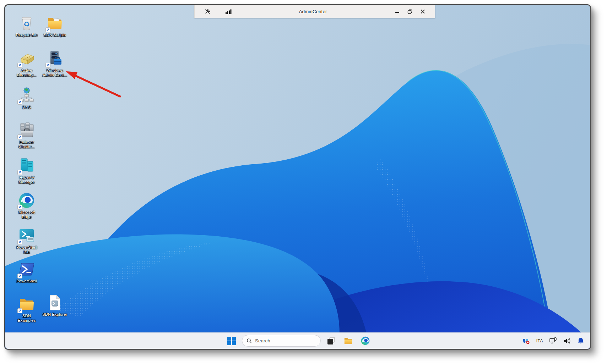 Image resolution: width=607 pixels, height=364 pixels. I want to click on windows-admin-center-icon, so click(55, 59).